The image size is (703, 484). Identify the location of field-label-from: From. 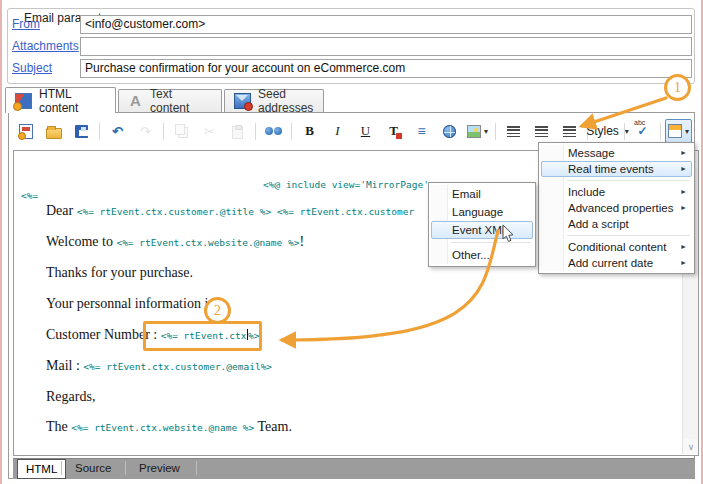
(26, 24).